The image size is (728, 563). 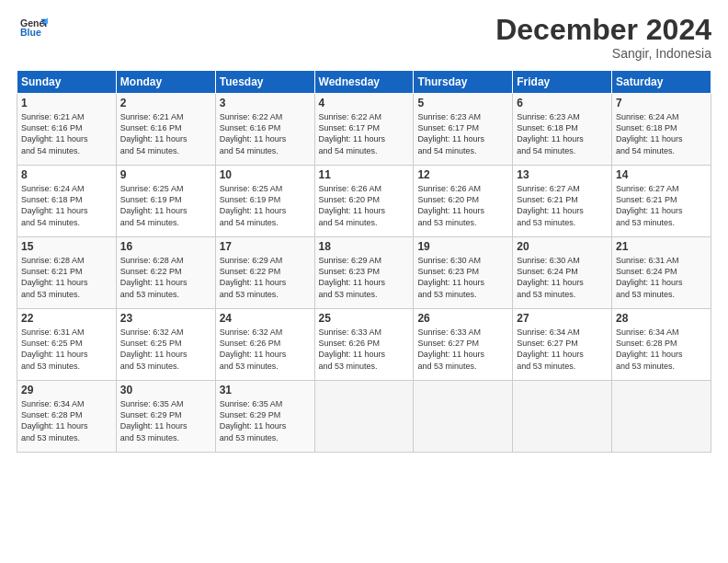 I want to click on table-row: 30Sunrise: 6:35 AM Sunset: 6:29 PM Dayli…, so click(x=165, y=417).